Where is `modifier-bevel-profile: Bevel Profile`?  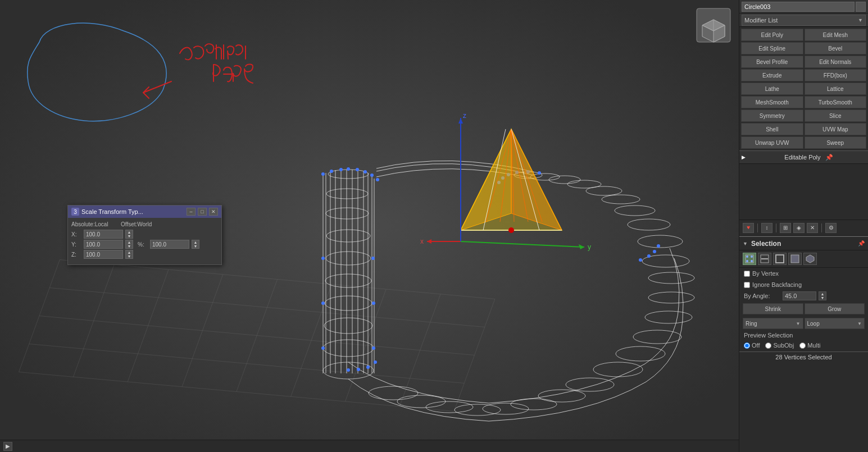
modifier-bevel-profile: Bevel Profile is located at coordinates (772, 62).